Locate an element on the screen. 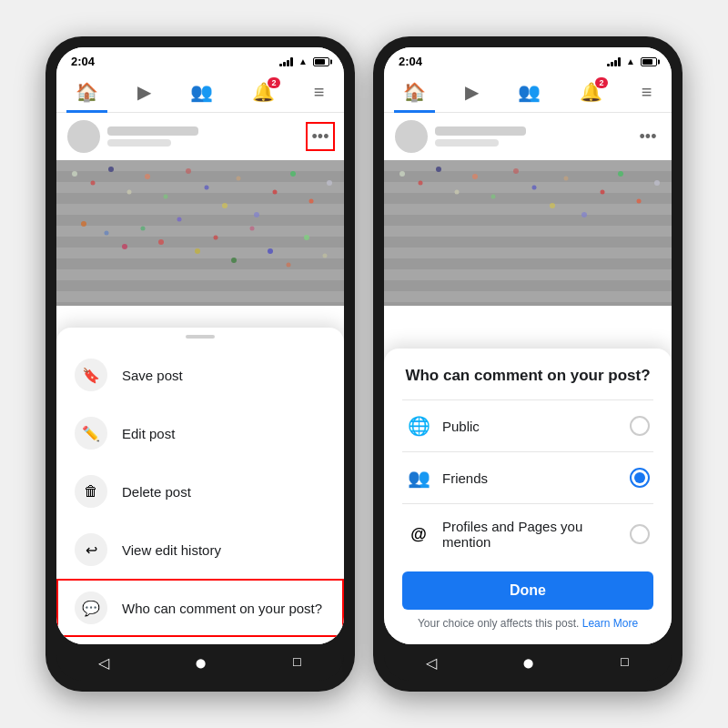 Image resolution: width=728 pixels, height=728 pixels. nav-bell-left: 🔔 2 is located at coordinates (264, 92).